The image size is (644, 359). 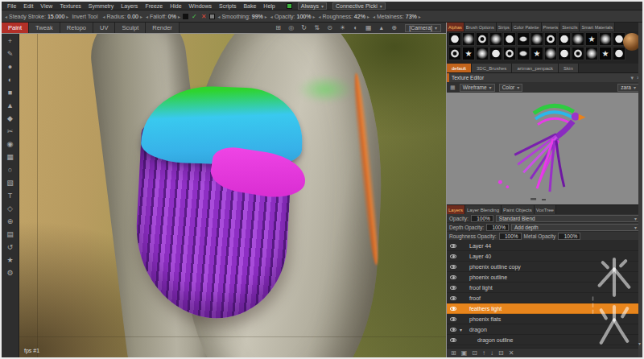 What do you see at coordinates (464, 353) in the screenshot?
I see `new-folder-icon: ▣` at bounding box center [464, 353].